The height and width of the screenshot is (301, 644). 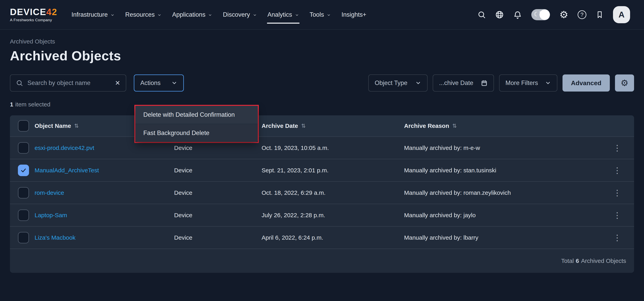 I want to click on nav-item-infrastructure: Infrastructure, so click(x=93, y=15).